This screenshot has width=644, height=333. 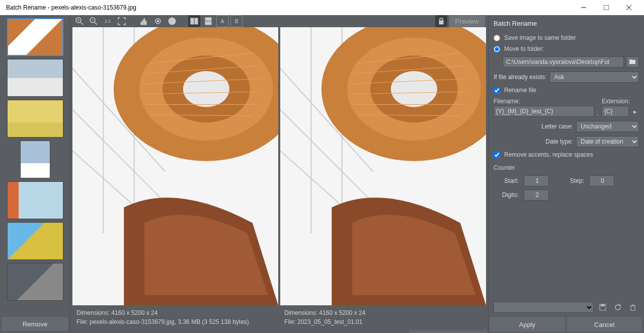 What do you see at coordinates (603, 307) in the screenshot?
I see `save-preset-icon` at bounding box center [603, 307].